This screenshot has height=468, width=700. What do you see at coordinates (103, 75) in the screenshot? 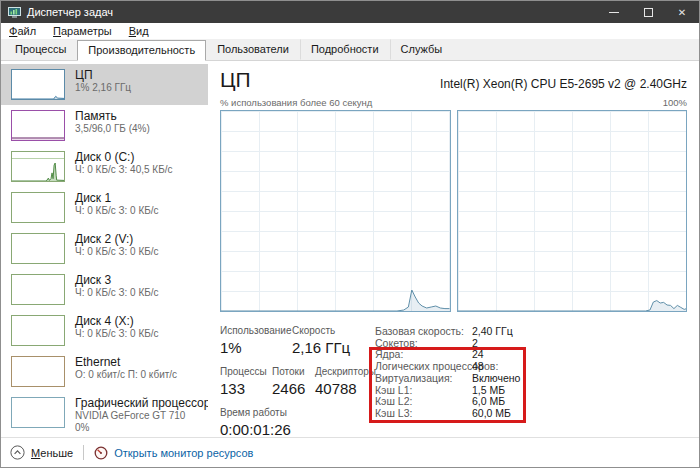
I see `sidebar-item-title: ЦП` at bounding box center [103, 75].